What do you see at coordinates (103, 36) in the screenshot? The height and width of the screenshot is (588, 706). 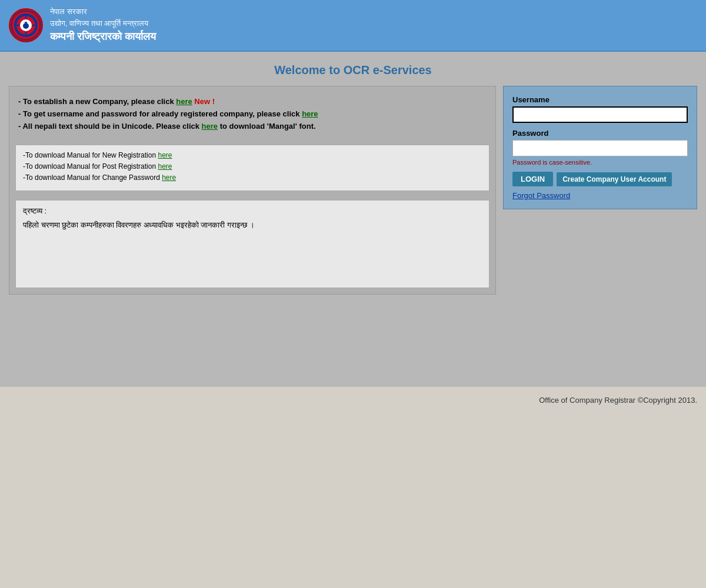 I see `header-line3: कम्पनी रजिष्ट्रारको कार्यालय` at bounding box center [103, 36].